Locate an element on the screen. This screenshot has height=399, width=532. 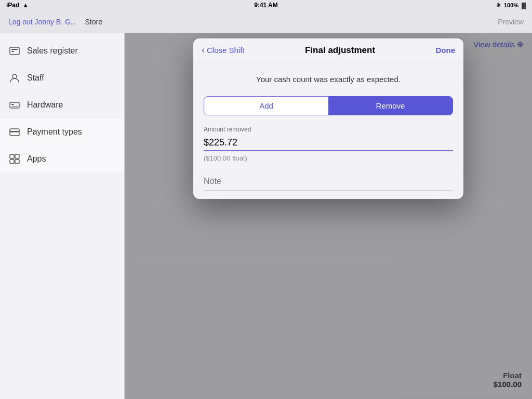
sidebar-item-payment-types: Payment types is located at coordinates (62, 132).